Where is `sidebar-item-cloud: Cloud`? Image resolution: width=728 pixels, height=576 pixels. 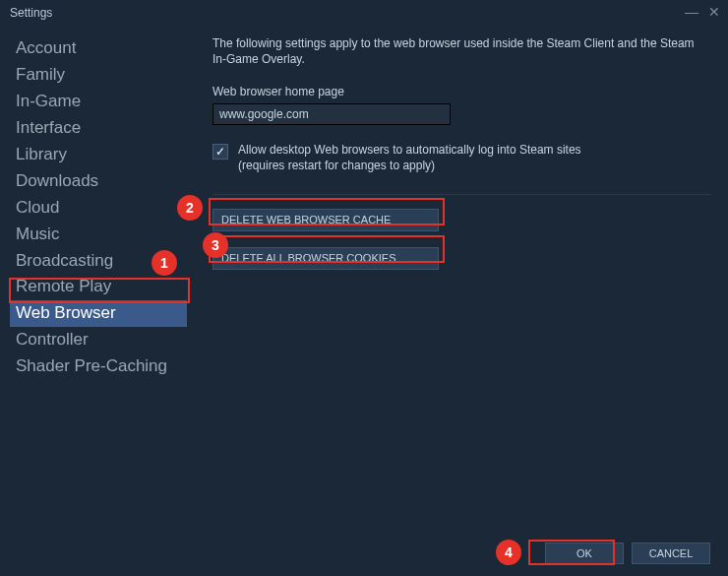
sidebar-item-cloud: Cloud is located at coordinates (98, 209).